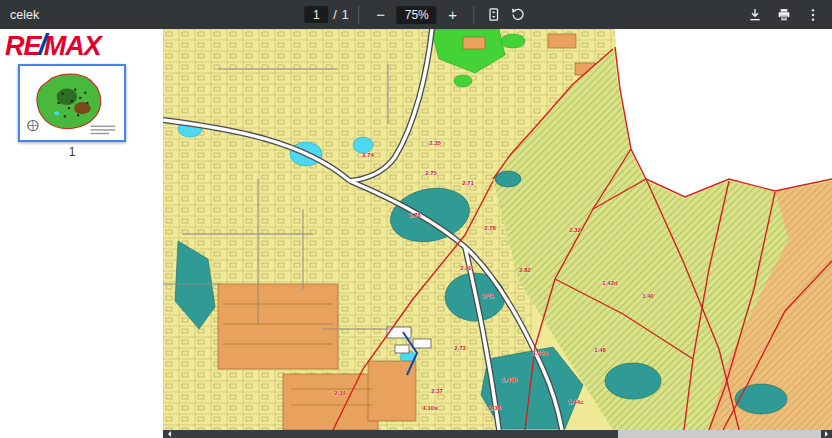 This screenshot has width=832, height=438. What do you see at coordinates (576, 402) in the screenshot?
I see `map-label: 1.44c` at bounding box center [576, 402].